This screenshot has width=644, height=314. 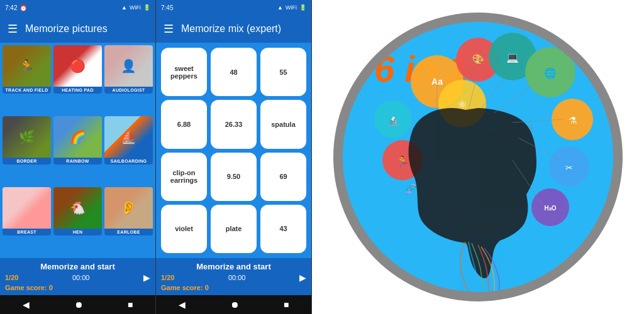 What do you see at coordinates (78, 8) in the screenshot?
I see `status-bar-1: 7:42 ⏰ ▲ WiFi 🔋` at bounding box center [78, 8].